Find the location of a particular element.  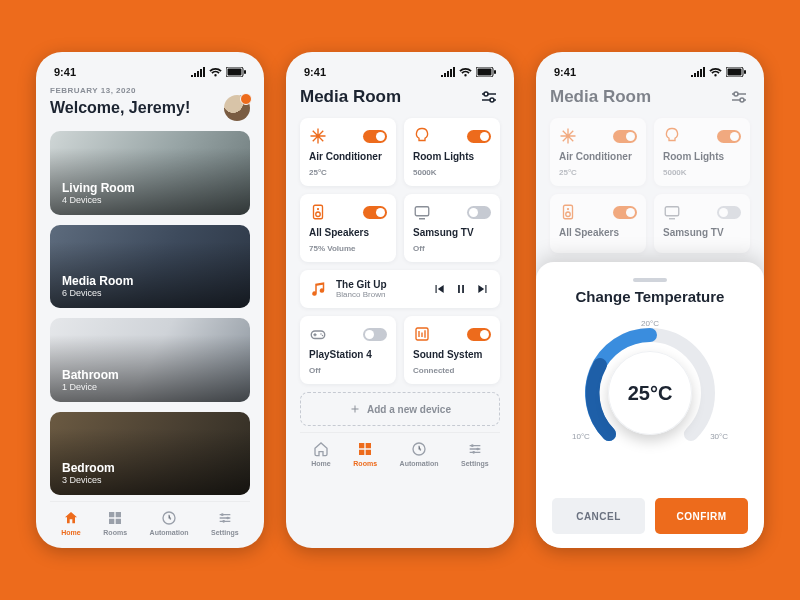

tick-min: 10°C is located at coordinates (581, 436).